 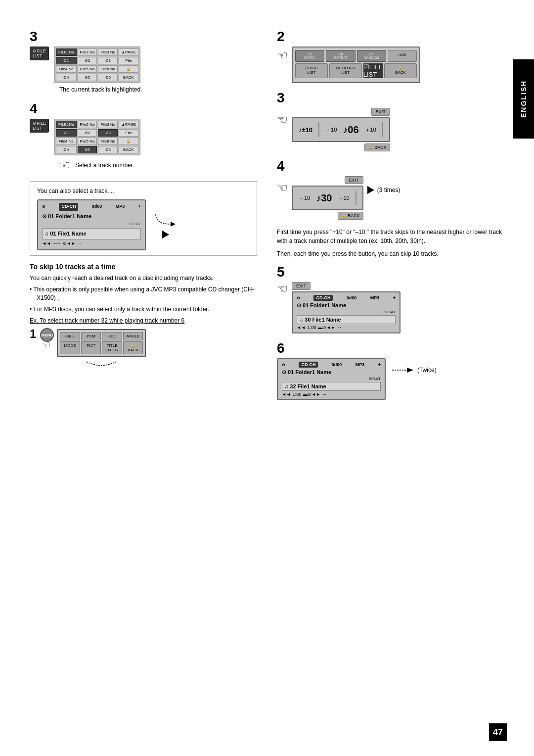 I want to click on back-btn-menu: 🔒BACK, so click(x=134, y=348).